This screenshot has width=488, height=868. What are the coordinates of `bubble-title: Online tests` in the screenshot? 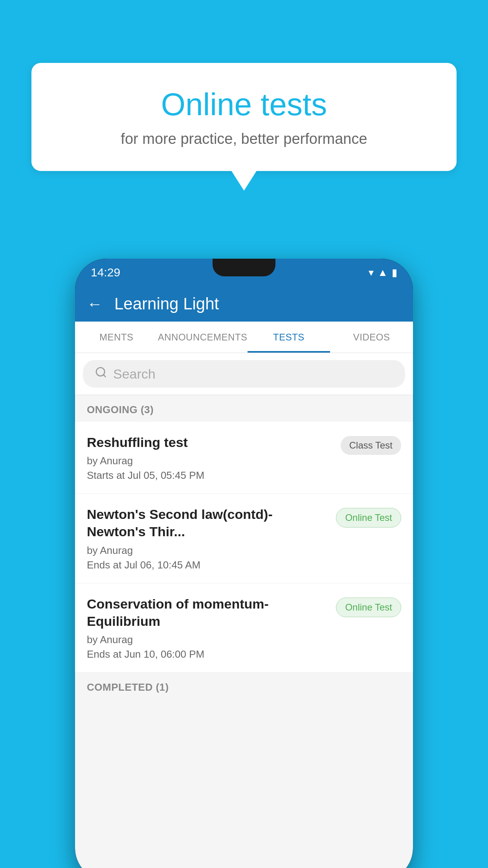 It's located at (244, 105).